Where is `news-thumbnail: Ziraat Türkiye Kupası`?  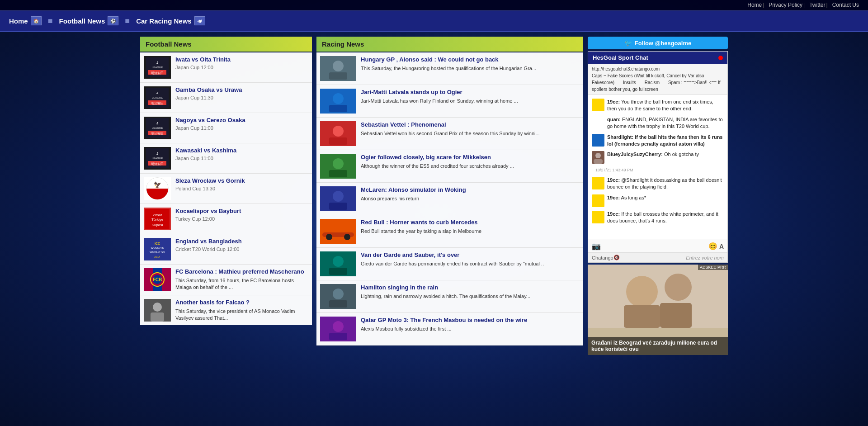
news-thumbnail: Ziraat Türkiye Kupası is located at coordinates (157, 219).